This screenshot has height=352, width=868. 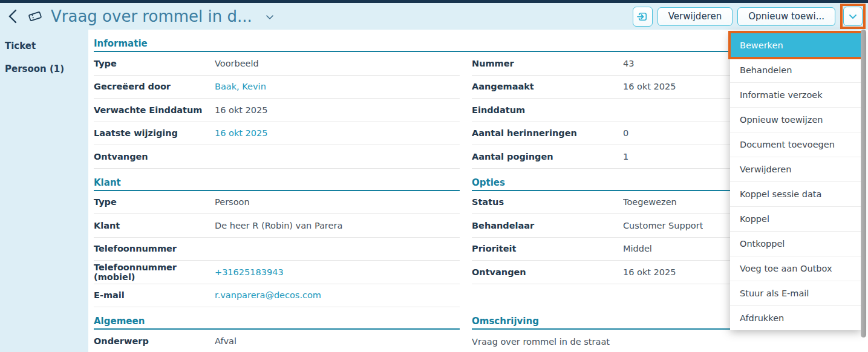 What do you see at coordinates (35, 16) in the screenshot?
I see `ticket-icon` at bounding box center [35, 16].